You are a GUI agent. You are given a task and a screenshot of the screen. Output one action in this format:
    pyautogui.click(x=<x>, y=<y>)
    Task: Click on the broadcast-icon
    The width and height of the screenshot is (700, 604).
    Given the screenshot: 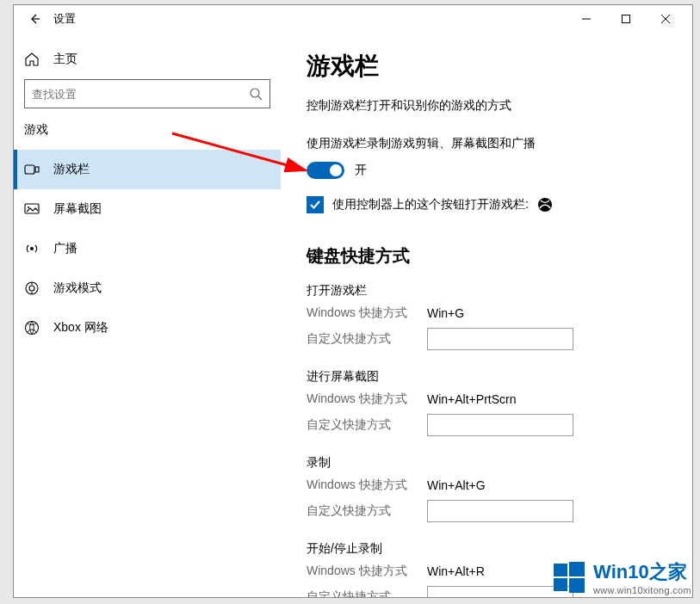 What is the action you would take?
    pyautogui.click(x=32, y=249)
    